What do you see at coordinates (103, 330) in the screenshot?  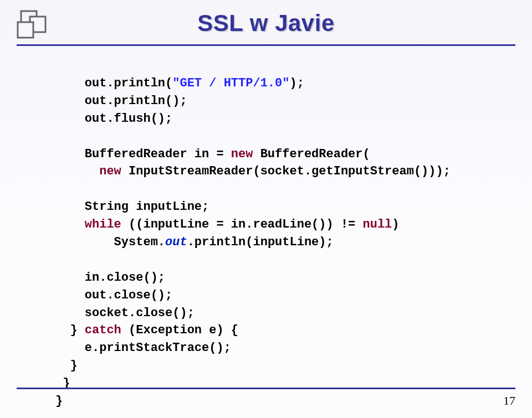 I see `code-keyword: catch` at bounding box center [103, 330].